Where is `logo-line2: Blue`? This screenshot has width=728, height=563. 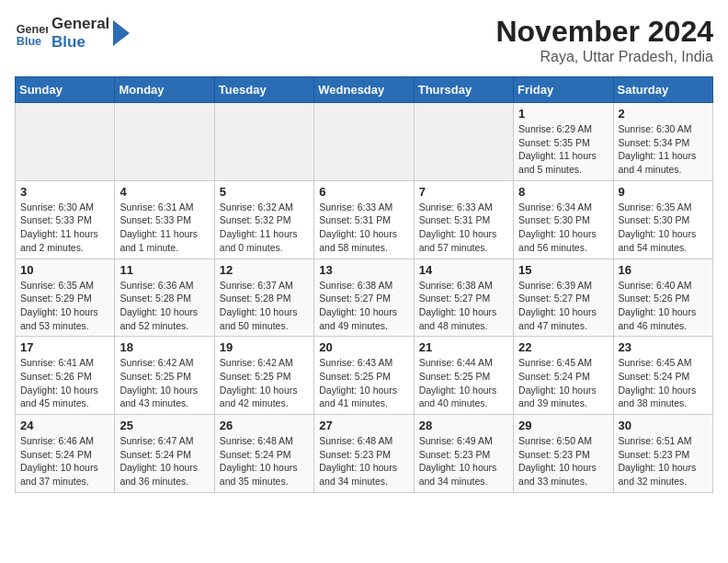
logo-line2: Blue is located at coordinates (81, 42).